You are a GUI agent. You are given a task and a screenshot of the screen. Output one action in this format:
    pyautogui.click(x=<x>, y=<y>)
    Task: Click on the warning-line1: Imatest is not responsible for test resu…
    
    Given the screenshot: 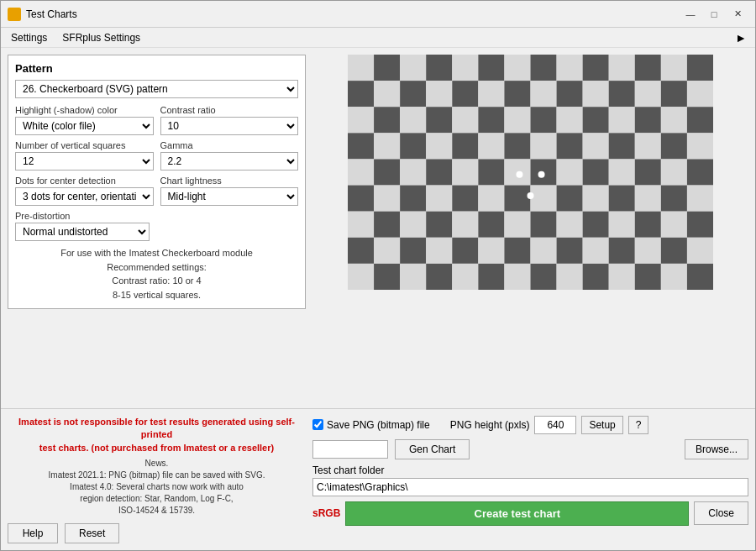 What is the action you would take?
    pyautogui.click(x=156, y=428)
    